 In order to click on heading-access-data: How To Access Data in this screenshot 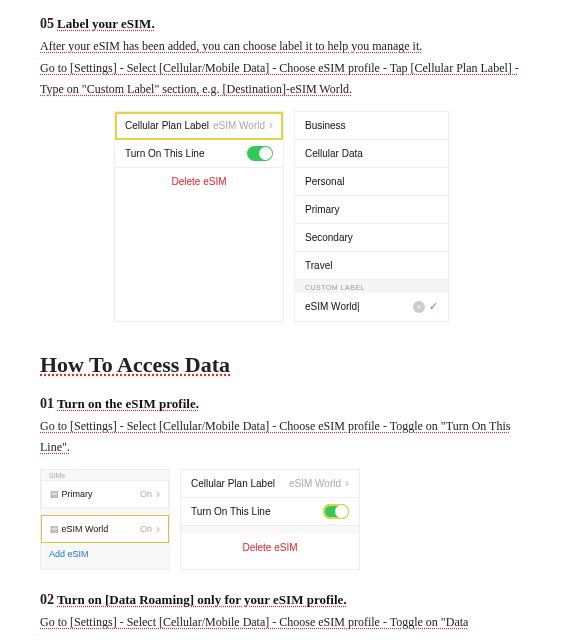, I will do `click(282, 365)`.